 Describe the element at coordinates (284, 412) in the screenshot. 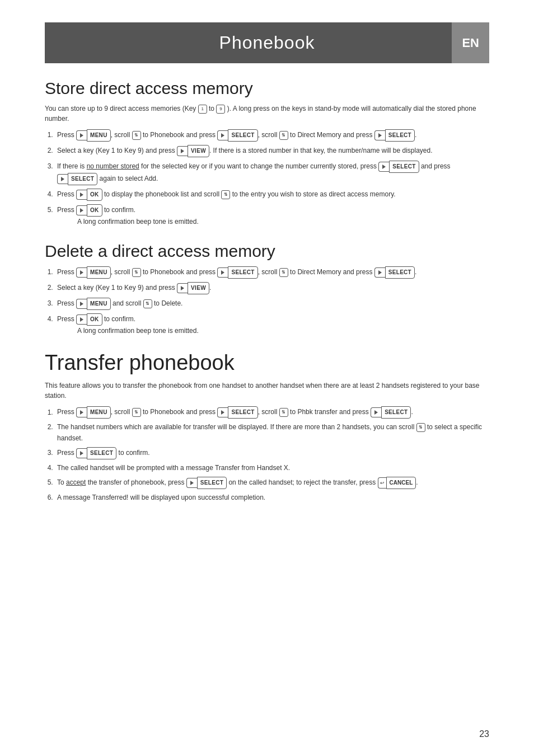

I see `scroll-icon-3b: ⇅` at that location.